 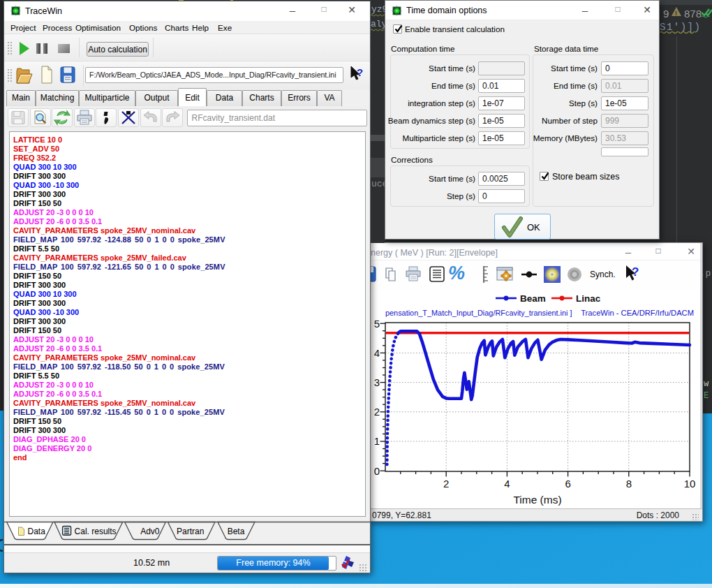 What do you see at coordinates (690, 483) in the screenshot?
I see `svg-text: 10` at bounding box center [690, 483].